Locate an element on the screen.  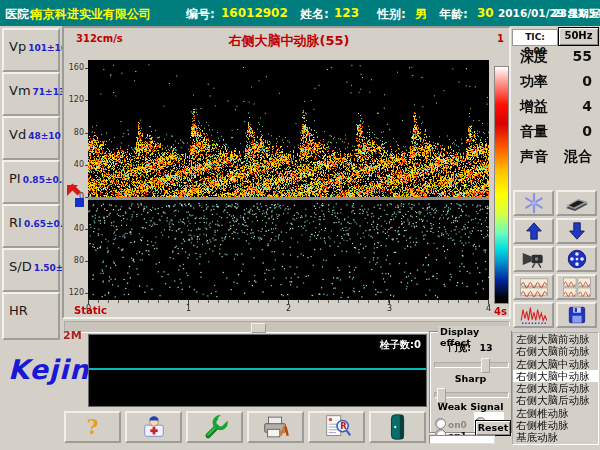
artery-item: 右侧大脑后动脉 is located at coordinates (556, 400).